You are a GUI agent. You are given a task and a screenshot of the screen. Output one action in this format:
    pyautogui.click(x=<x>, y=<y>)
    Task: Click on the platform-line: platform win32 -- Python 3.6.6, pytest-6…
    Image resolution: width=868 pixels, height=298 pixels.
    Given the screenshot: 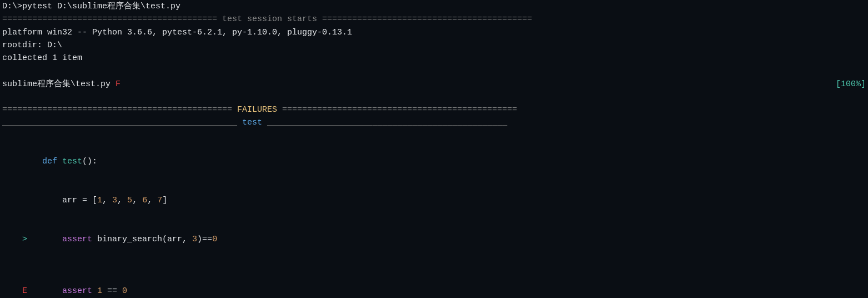 What is the action you would take?
    pyautogui.click(x=434, y=32)
    